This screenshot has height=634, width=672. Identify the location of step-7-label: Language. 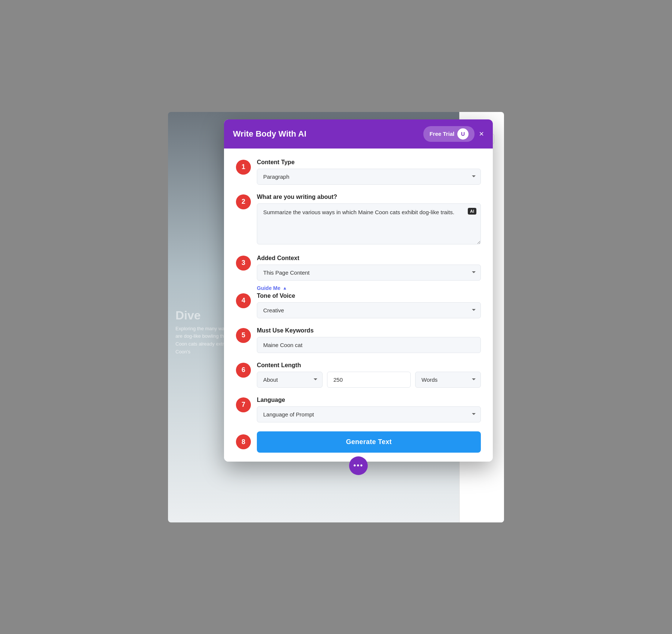
(369, 400).